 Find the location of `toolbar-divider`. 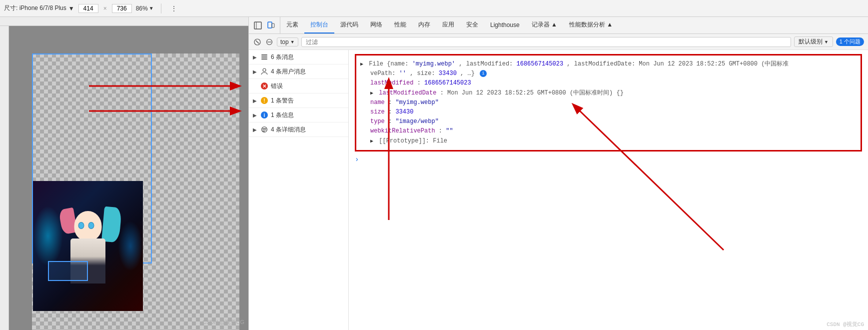

toolbar-divider is located at coordinates (161, 8).